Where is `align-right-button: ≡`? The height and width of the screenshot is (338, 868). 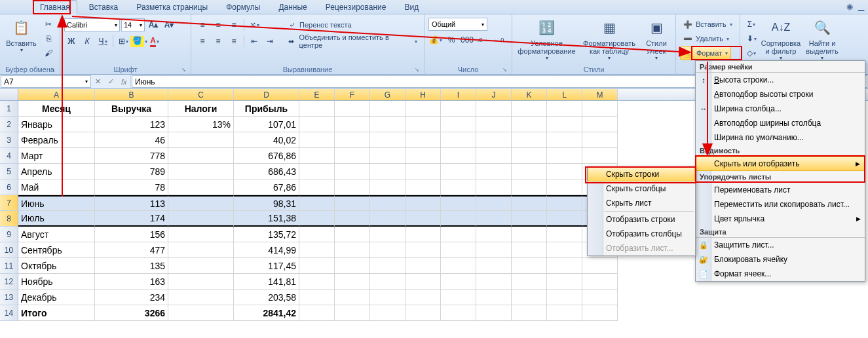
align-right-button: ≡ is located at coordinates (234, 41).